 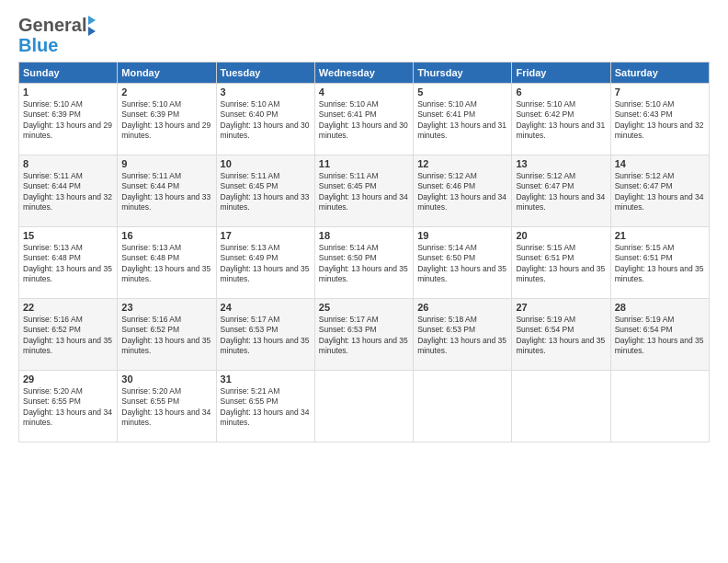 What do you see at coordinates (68, 379) in the screenshot?
I see `day-number: 29` at bounding box center [68, 379].